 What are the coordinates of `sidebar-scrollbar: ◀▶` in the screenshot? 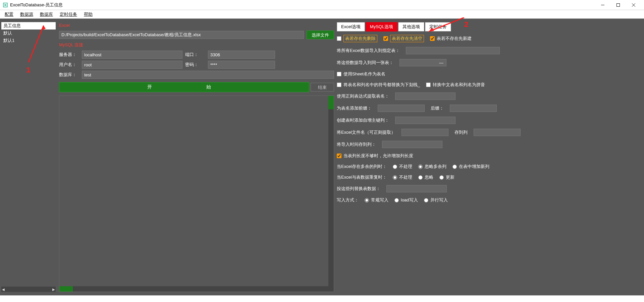 It's located at (29, 289).